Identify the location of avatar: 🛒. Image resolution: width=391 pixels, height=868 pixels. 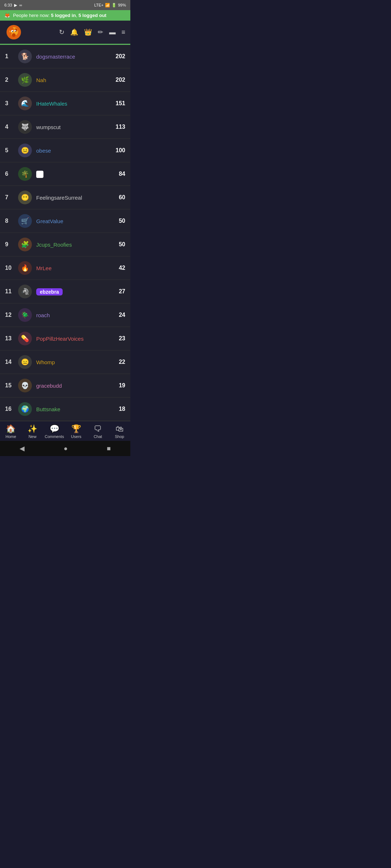
(25, 221).